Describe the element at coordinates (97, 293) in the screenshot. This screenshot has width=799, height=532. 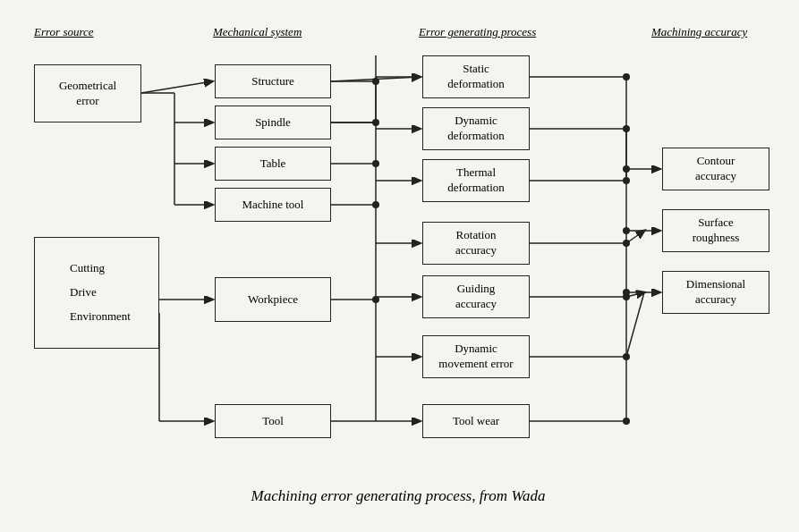
I see `box-cutting-group: Cutting Drive Environment` at that location.